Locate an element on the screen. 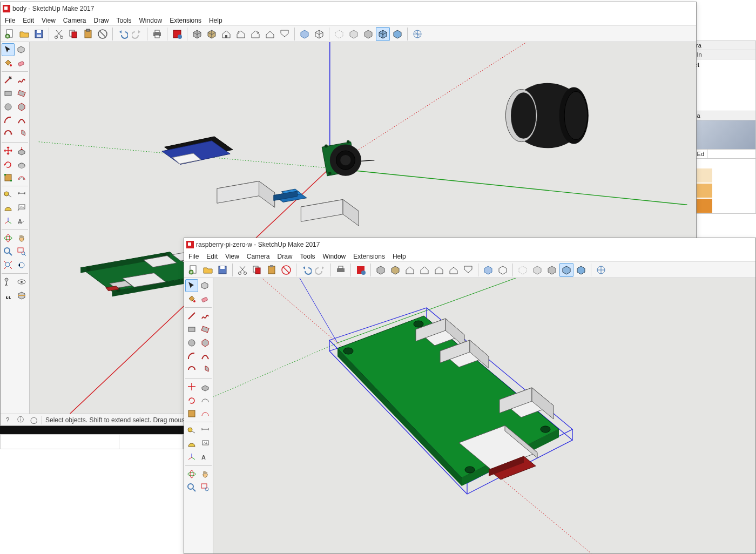  home-icon is located at coordinates (410, 270).